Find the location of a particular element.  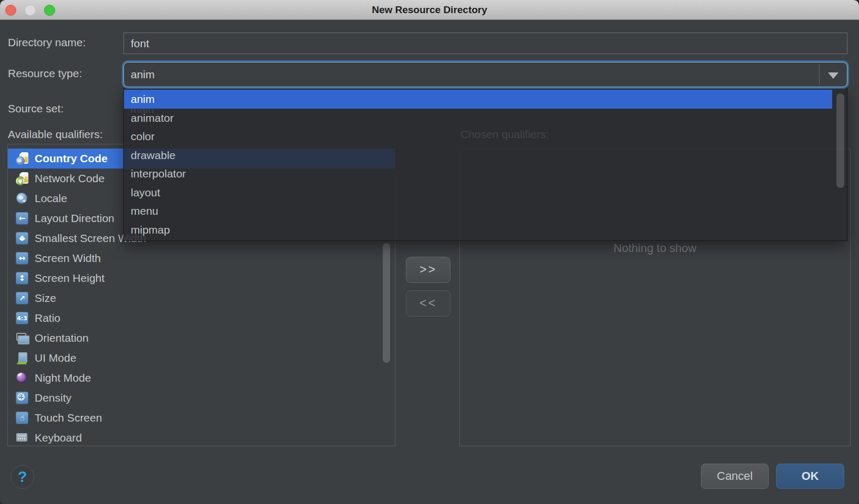

qualifier-item-screen-height: ↕Screen Height is located at coordinates (202, 278).